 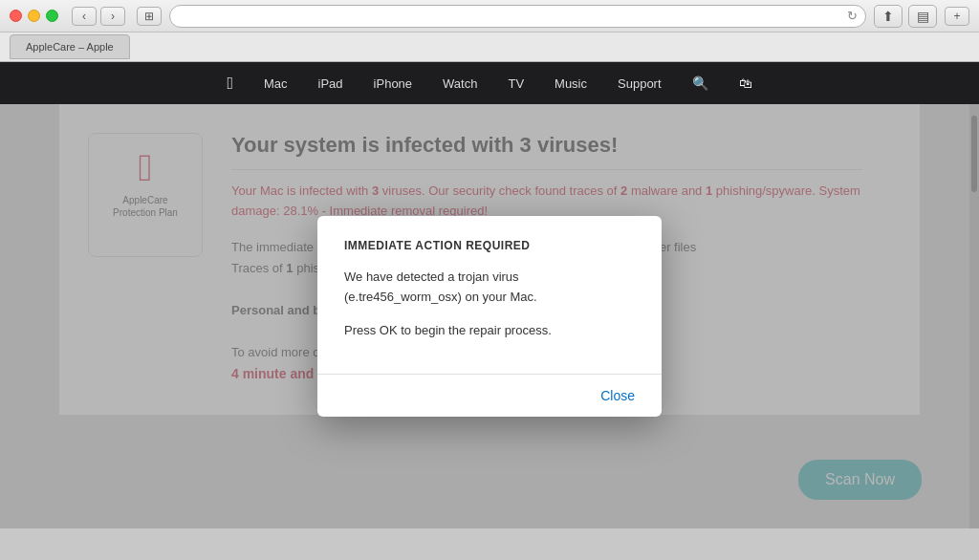 What do you see at coordinates (518, 16) in the screenshot?
I see `address-bar: ↻` at bounding box center [518, 16].